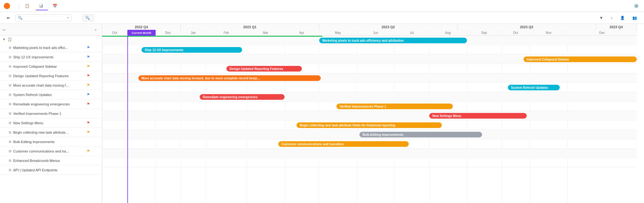  What do you see at coordinates (369, 125) in the screenshot?
I see `gantt-bar: Begin collecting new task attribute fiel…` at bounding box center [369, 125].